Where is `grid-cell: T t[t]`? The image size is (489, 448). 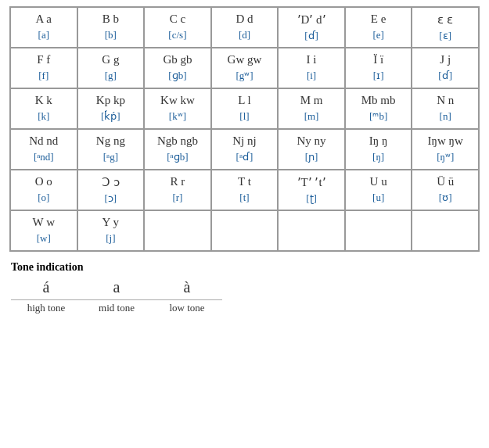
grid-cell: T t[t] is located at coordinates (245, 190).